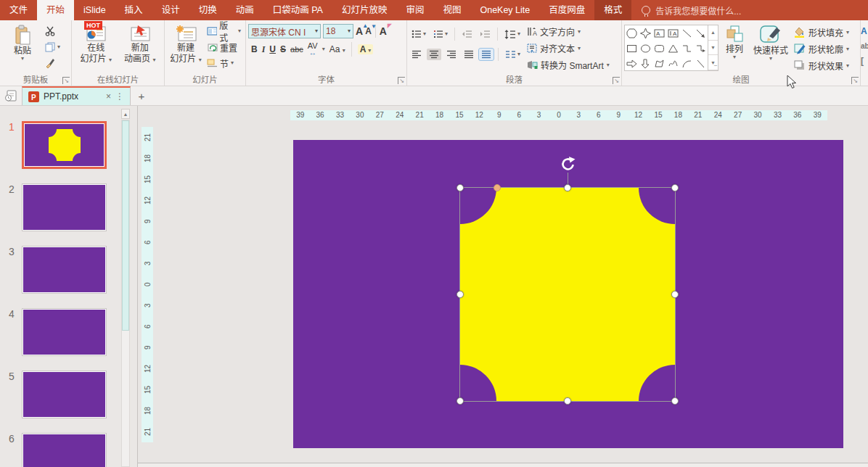 This screenshot has height=467, width=868. I want to click on align-left-button, so click(417, 54).